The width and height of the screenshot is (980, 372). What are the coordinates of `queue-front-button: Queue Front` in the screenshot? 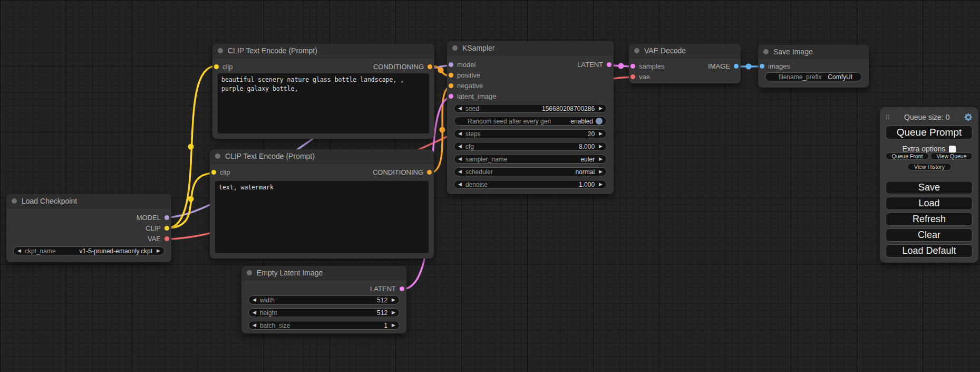 It's located at (907, 156).